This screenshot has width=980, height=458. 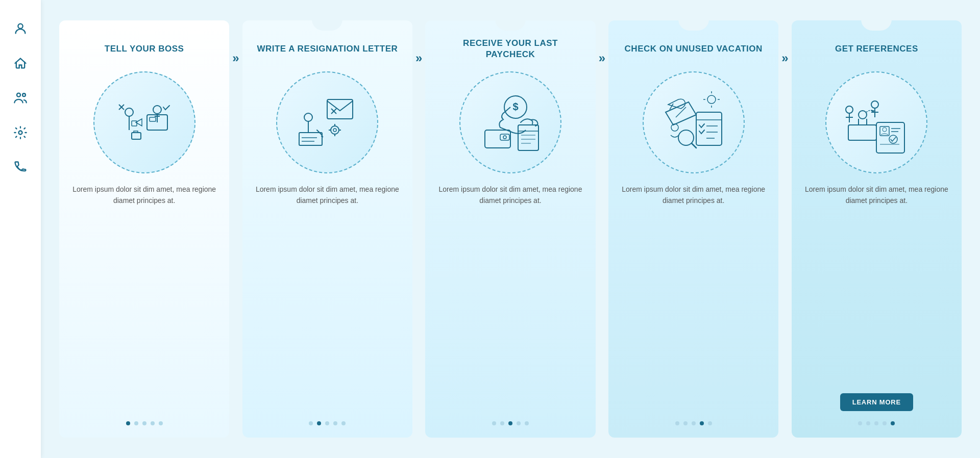 I want to click on card-4-text: Lorem ipsum dolor sit dim amet, mea regi…, so click(x=693, y=296).